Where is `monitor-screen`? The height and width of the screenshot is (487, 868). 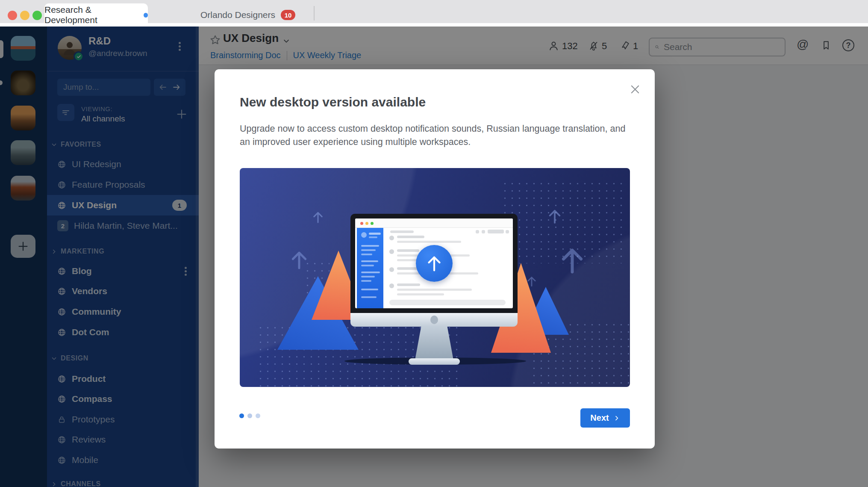 monitor-screen is located at coordinates (434, 263).